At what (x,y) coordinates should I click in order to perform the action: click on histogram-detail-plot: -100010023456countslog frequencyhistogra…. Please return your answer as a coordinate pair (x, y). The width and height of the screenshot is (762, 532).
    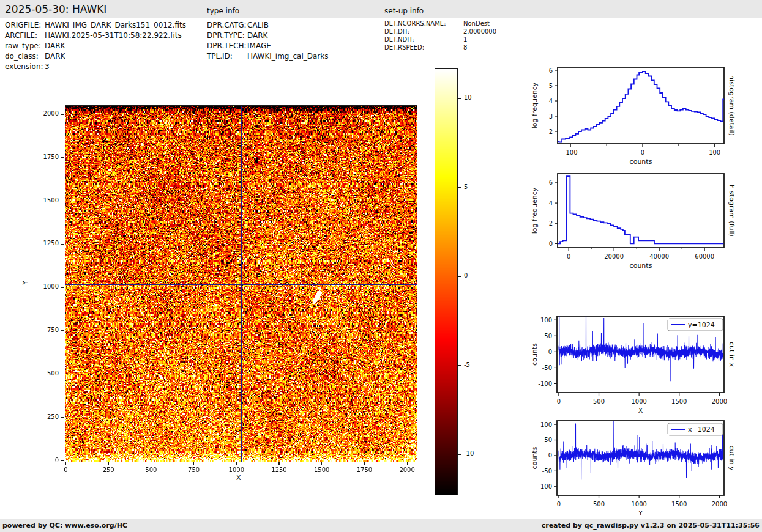
    Looking at the image, I should click on (643, 116).